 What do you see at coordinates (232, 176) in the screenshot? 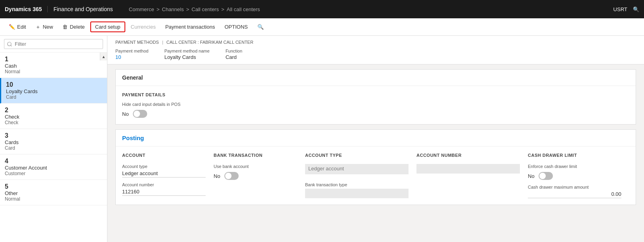
I see `use-bank-toggle` at bounding box center [232, 176].